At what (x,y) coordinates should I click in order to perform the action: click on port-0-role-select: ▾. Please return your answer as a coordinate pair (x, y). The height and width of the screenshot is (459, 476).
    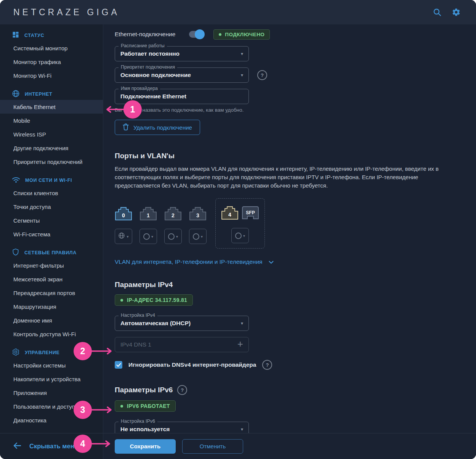
    Looking at the image, I should click on (123, 236).